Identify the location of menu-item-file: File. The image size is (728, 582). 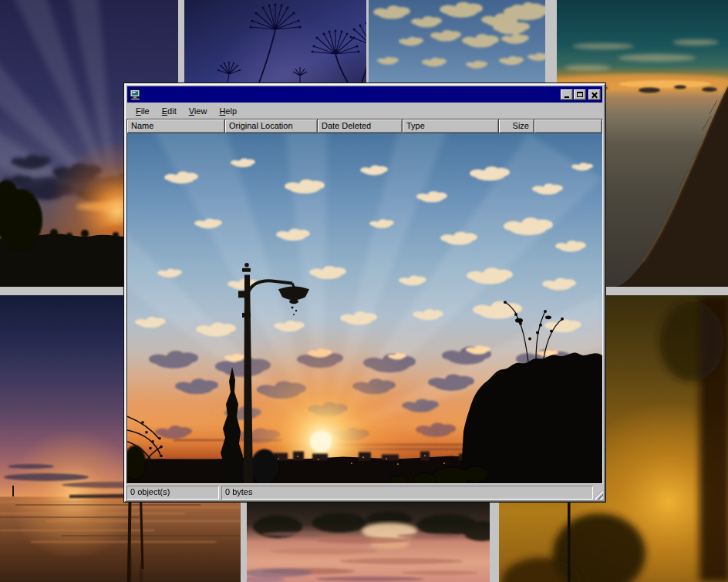
(143, 111).